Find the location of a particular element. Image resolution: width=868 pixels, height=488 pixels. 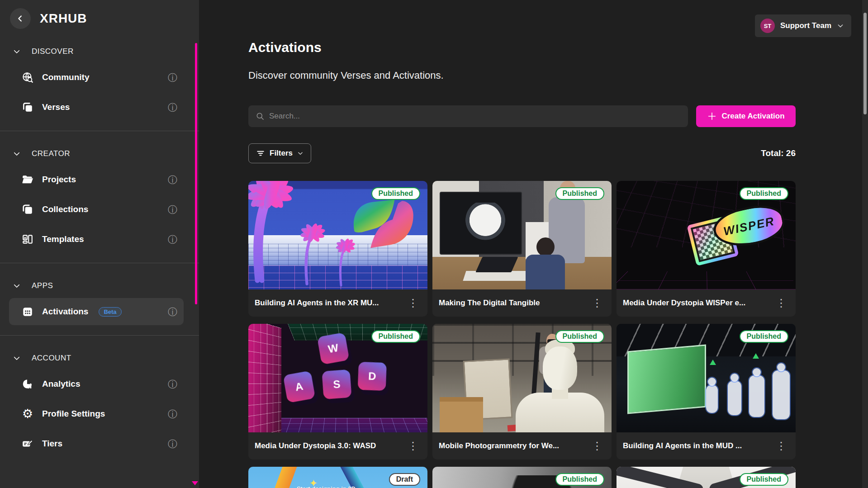

sidebar-item-collections: Collections ⓘ is located at coordinates (96, 209).